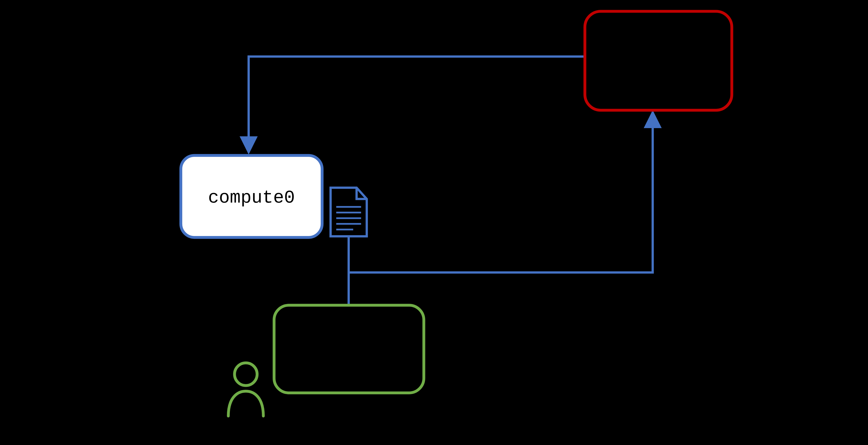  What do you see at coordinates (252, 198) in the screenshot?
I see `node-compute0-label: compute0` at bounding box center [252, 198].